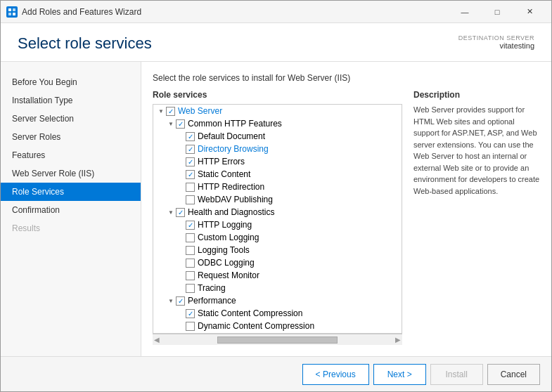 The width and height of the screenshot is (552, 392). I want to click on sidebar-item-server-selection: Server Selection, so click(70, 119).